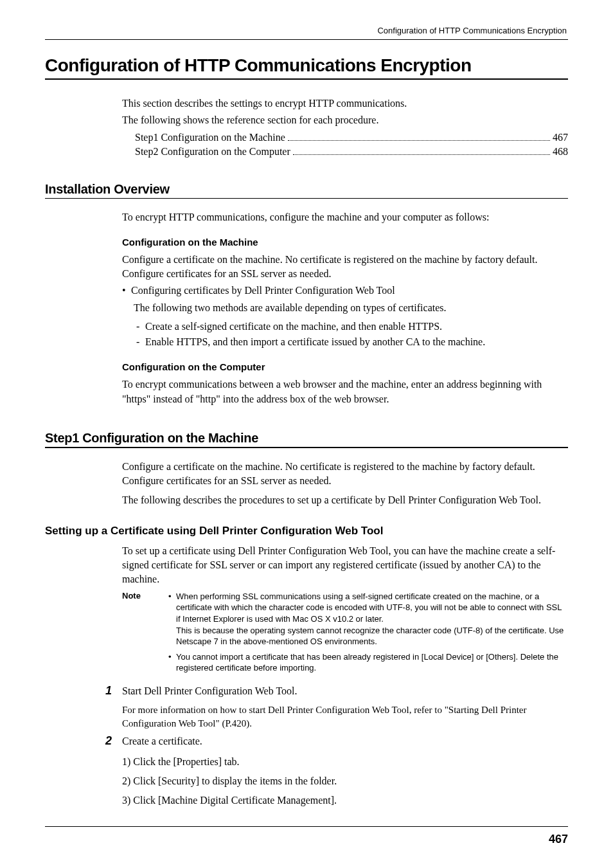  What do you see at coordinates (345, 634) in the screenshot?
I see `note-block: Note When performing SSL communications …` at bounding box center [345, 634].